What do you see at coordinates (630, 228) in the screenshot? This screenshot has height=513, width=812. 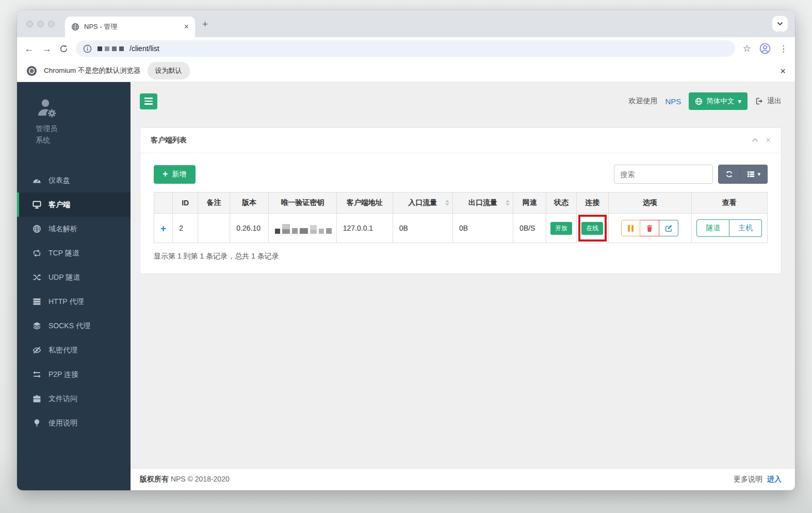 I see `pause-button` at bounding box center [630, 228].